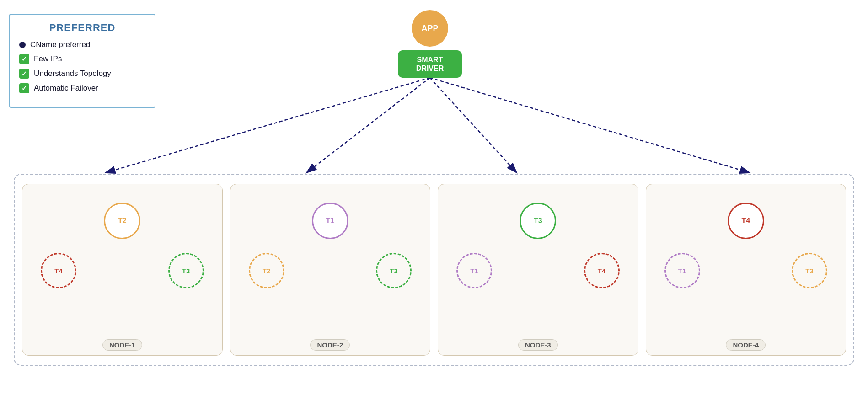 This screenshot has height=395, width=868. I want to click on arrow-to-node3, so click(473, 125).